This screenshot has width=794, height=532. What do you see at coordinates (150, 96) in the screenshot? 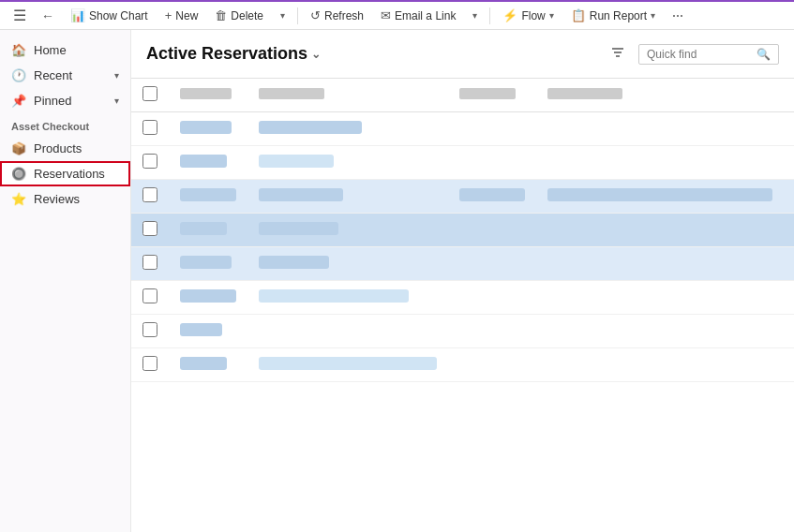
I see `col-checkbox-header` at bounding box center [150, 96].